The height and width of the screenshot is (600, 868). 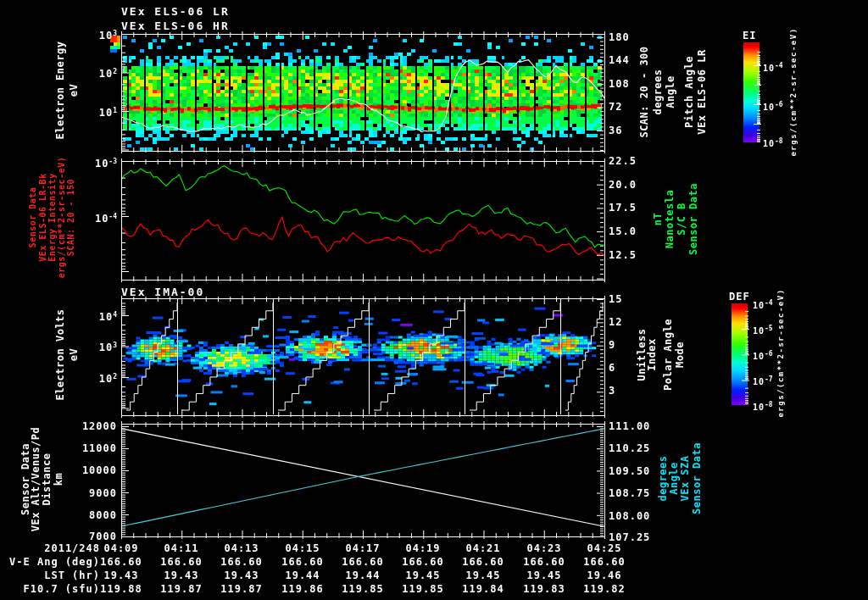 I want to click on els-pitch-axis-tick: 36, so click(x=639, y=131).